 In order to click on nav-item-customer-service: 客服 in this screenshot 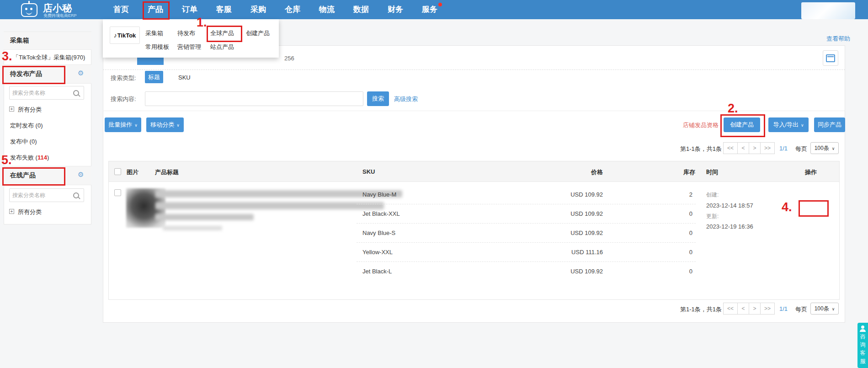, I will do `click(224, 10)`.